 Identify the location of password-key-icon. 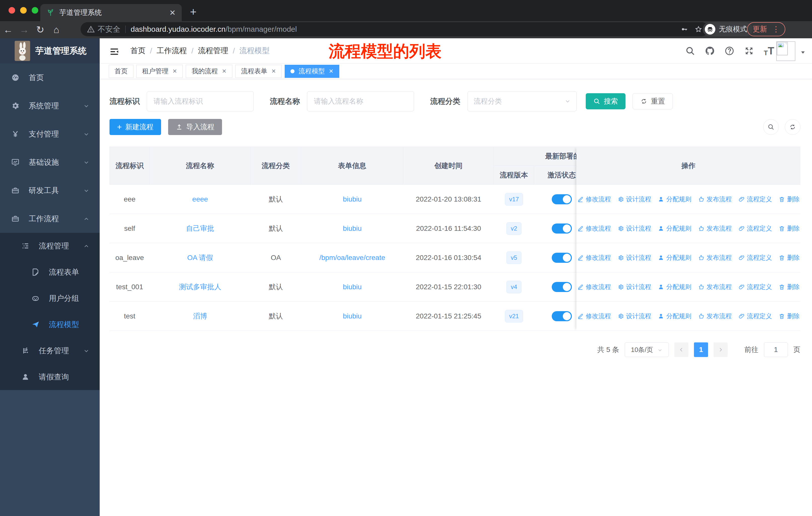
(685, 29).